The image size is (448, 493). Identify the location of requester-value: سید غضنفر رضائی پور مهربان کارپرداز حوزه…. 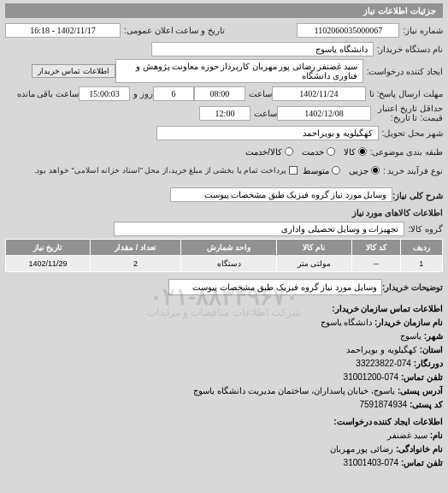
(239, 71).